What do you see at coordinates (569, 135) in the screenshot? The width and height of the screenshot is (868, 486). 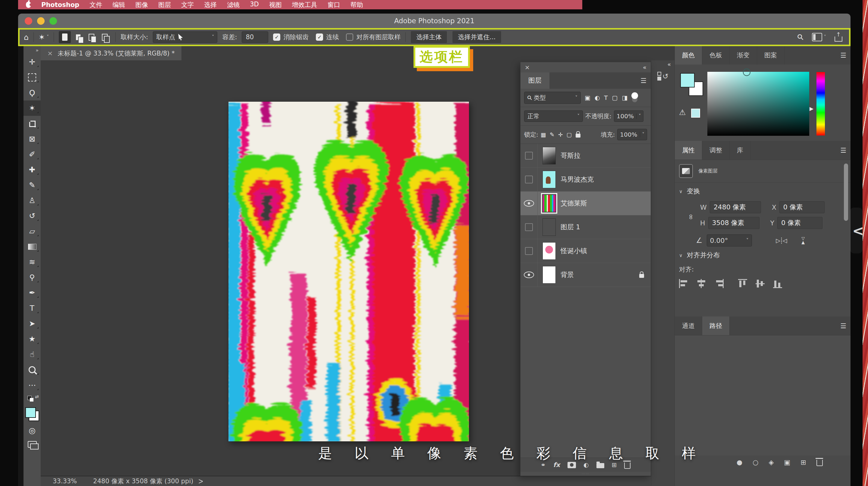 I see `lock-artboard-icon: ▢` at bounding box center [569, 135].